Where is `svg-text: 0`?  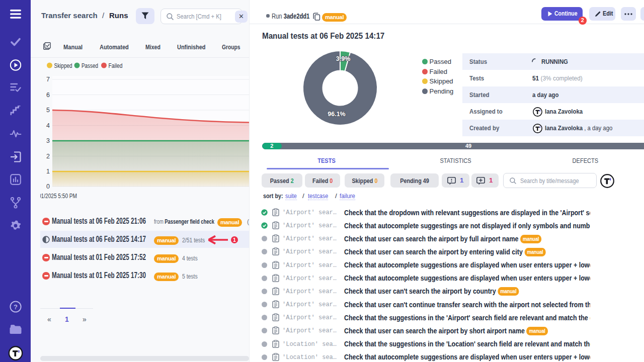 svg-text: 0 is located at coordinates (48, 187).